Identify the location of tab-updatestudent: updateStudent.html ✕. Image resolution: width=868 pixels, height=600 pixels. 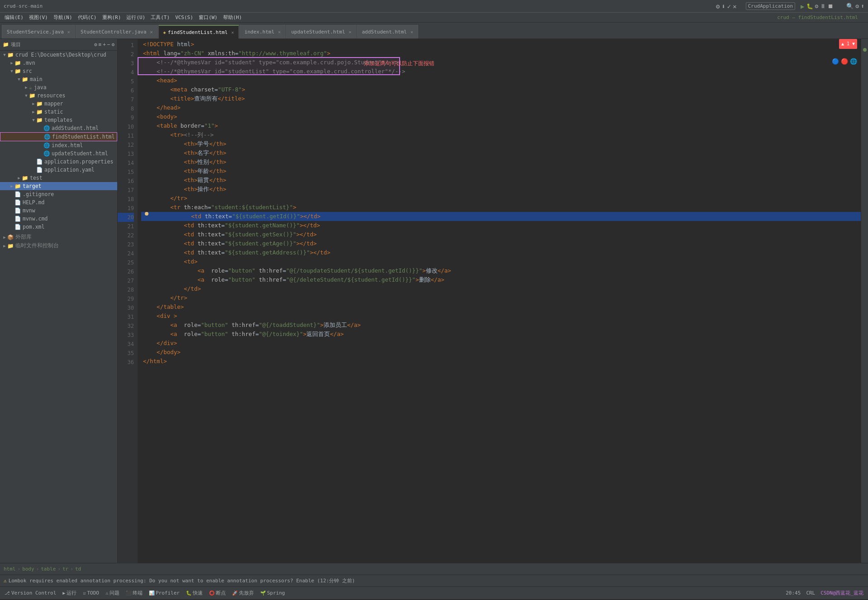
(321, 32).